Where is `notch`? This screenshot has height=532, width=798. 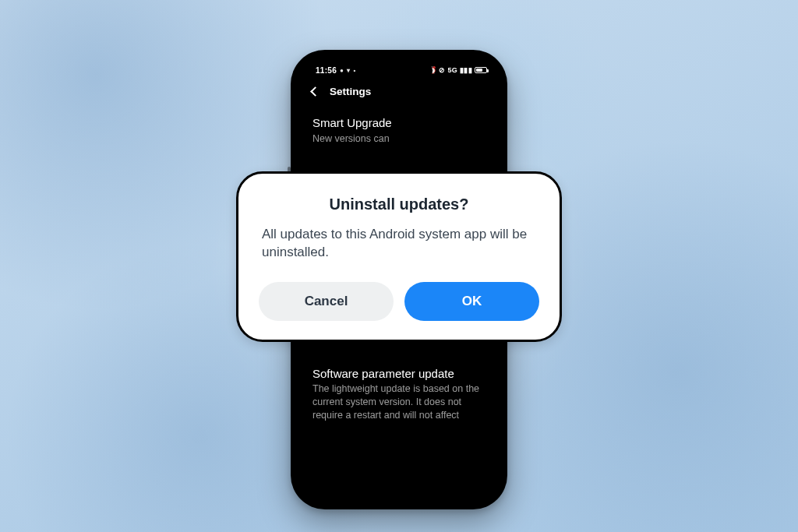 notch is located at coordinates (399, 71).